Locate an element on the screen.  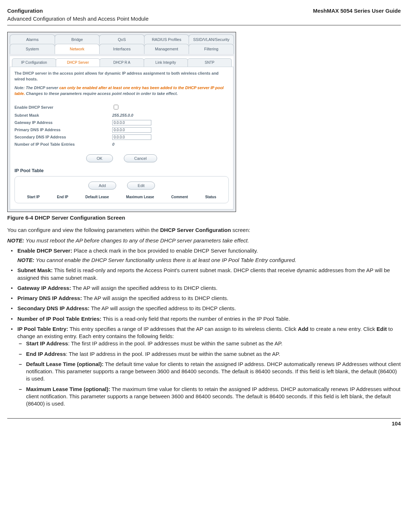
label-primary-dns: Primary DNS IP Address is located at coordinates (63, 130).